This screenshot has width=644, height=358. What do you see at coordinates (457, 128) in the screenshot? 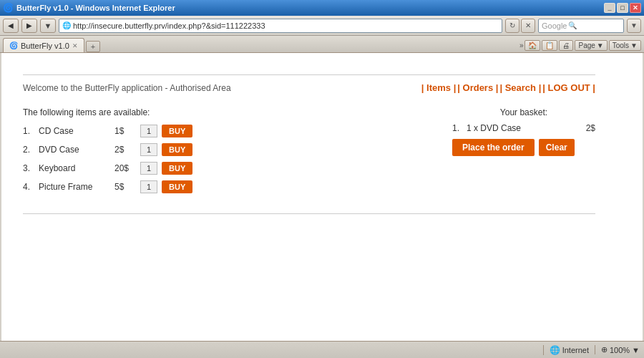
I see `basket-item-num: 1.` at bounding box center [457, 128].